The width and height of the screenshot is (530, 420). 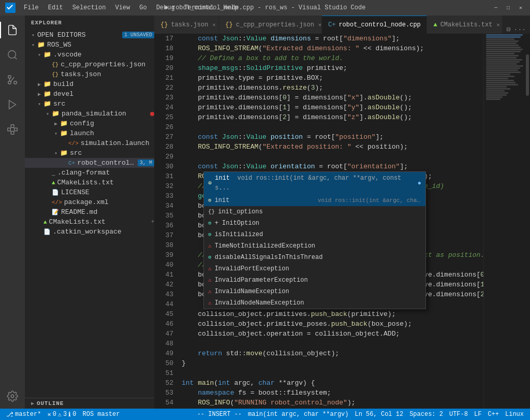 I want to click on activity-extensions, so click(x=12, y=129).